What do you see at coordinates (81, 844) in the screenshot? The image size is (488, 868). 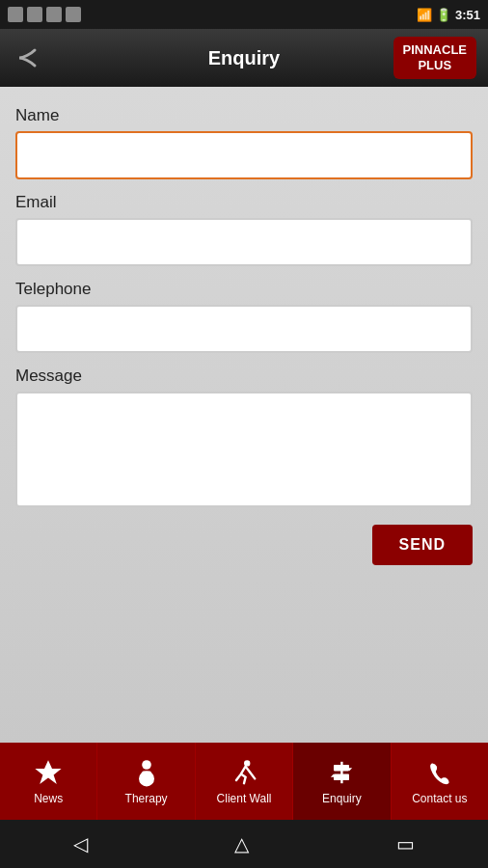 I see `back-system-button: ◁` at bounding box center [81, 844].